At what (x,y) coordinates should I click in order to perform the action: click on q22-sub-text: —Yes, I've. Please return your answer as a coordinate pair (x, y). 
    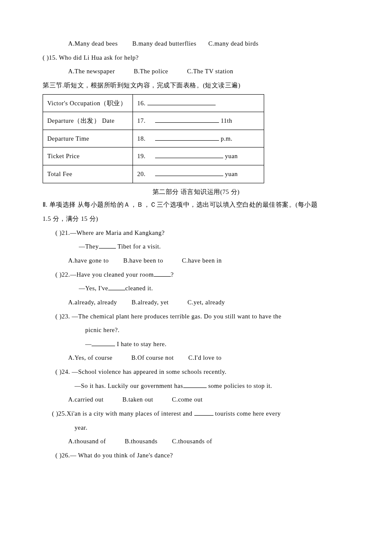
    Looking at the image, I should click on (94, 288).